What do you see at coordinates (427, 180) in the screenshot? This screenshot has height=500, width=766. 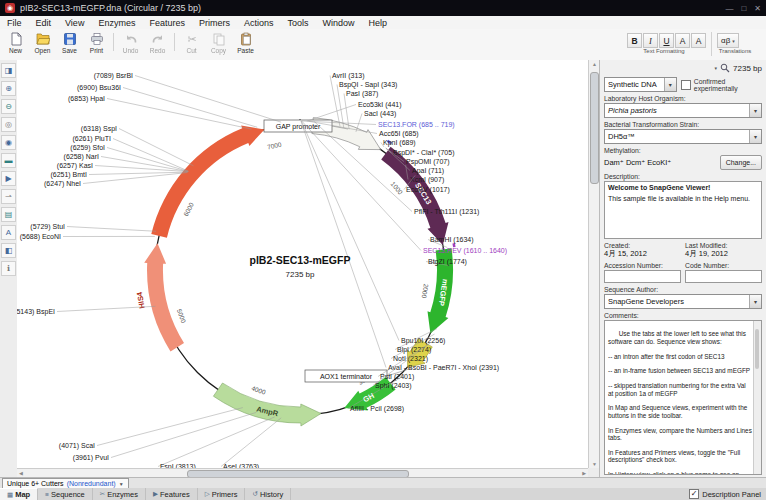 I see `enzyme-site-label: XcmI (907)` at bounding box center [427, 180].